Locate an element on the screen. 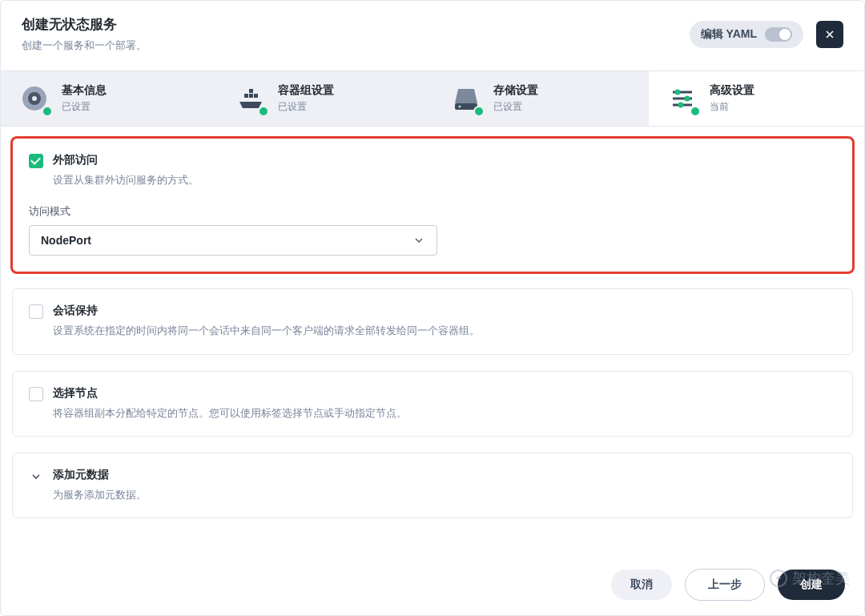  select-nodes-checkbox is located at coordinates (36, 394).